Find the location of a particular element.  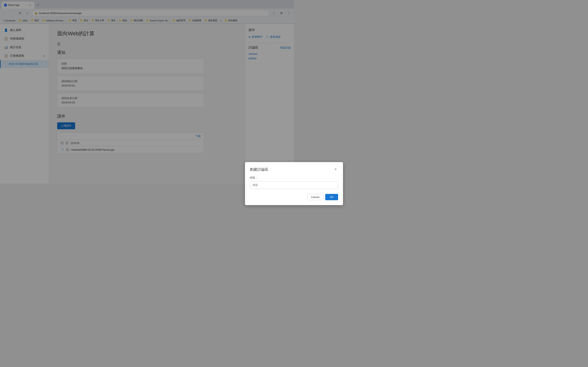

create-discussion-modal: 創建討論區 × 標題： Cancel OK is located at coordinates (269, 173).